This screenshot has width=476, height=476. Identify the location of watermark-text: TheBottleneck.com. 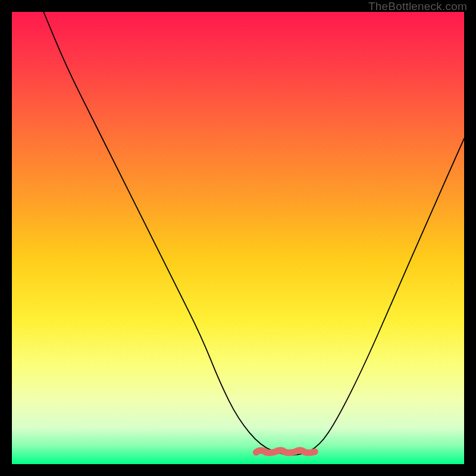
(418, 7).